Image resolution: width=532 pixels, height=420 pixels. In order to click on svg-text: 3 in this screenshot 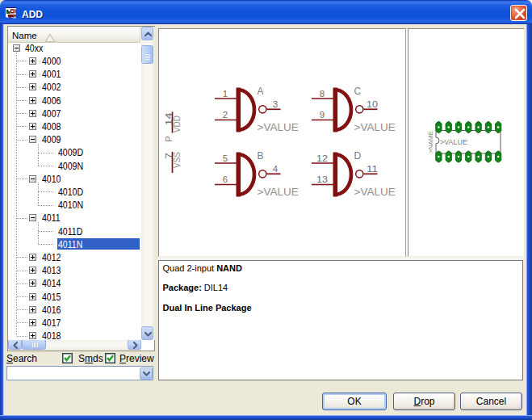, I will do `click(275, 104)`.